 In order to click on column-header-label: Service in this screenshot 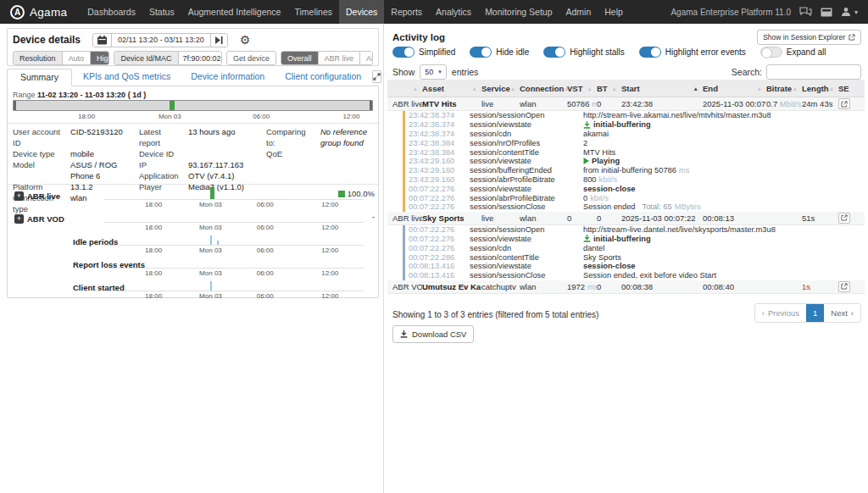, I will do `click(496, 88)`.